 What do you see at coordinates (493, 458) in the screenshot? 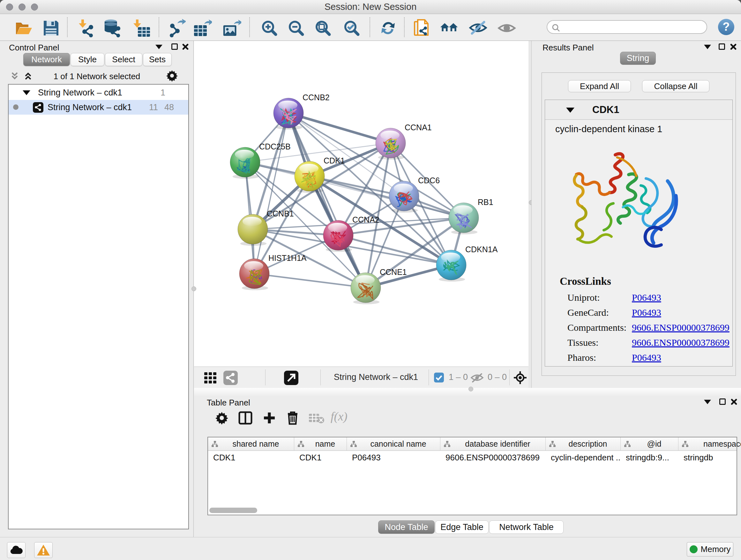
I see `table-cell: 9606.ENSP00000378699` at bounding box center [493, 458].